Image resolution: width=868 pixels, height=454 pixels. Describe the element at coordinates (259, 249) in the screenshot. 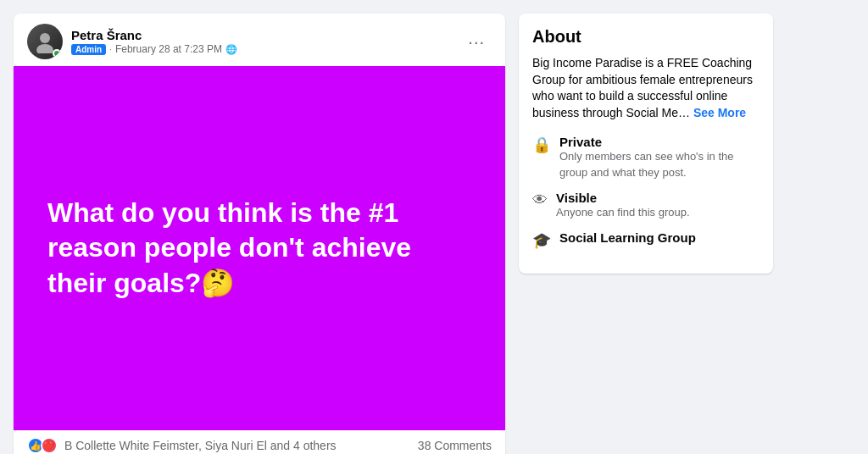

I see `post-image-text: What do you think is the #1 reason peopl…` at that location.